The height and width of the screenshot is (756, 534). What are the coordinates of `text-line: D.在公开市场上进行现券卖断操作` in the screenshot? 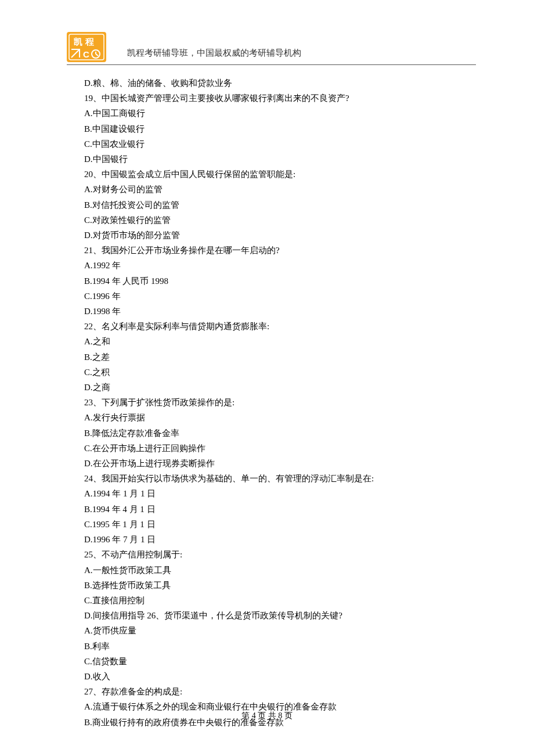 It's located at (280, 463).